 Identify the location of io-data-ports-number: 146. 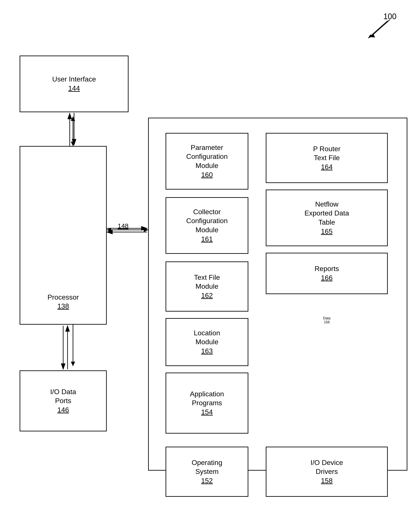
(63, 410).